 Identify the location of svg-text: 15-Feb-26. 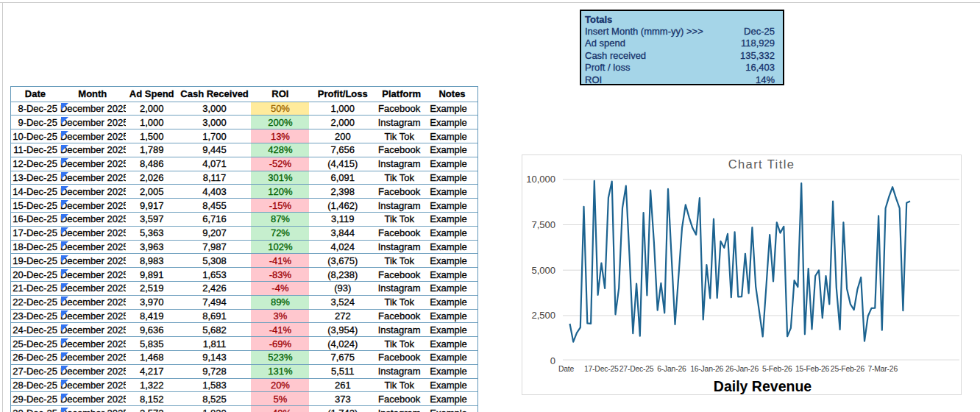
(812, 369).